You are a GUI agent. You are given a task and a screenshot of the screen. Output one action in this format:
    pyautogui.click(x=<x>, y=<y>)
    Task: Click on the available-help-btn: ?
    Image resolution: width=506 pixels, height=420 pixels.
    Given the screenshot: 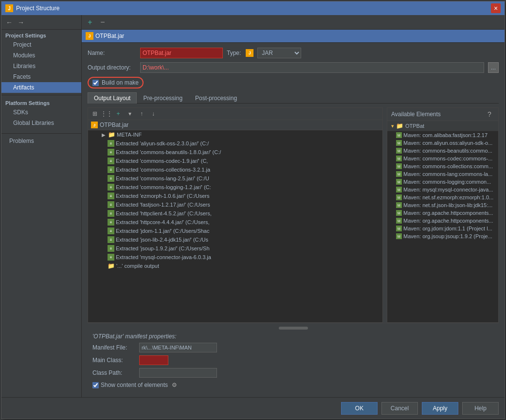 What is the action you would take?
    pyautogui.click(x=489, y=114)
    